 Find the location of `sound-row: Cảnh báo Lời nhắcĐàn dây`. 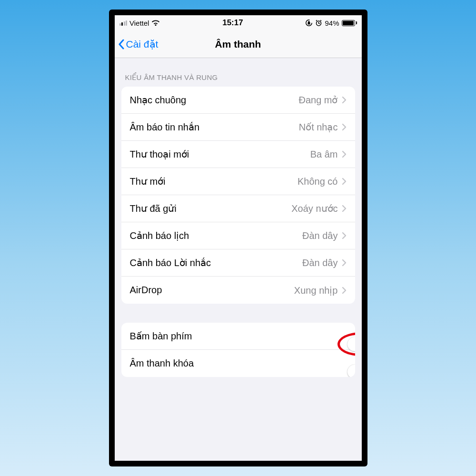

sound-row: Cảnh báo Lời nhắcĐàn dây is located at coordinates (238, 263).